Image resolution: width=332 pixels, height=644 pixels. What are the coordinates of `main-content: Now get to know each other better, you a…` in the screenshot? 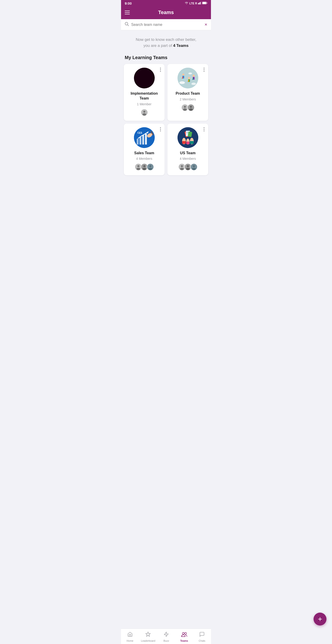 It's located at (166, 120).